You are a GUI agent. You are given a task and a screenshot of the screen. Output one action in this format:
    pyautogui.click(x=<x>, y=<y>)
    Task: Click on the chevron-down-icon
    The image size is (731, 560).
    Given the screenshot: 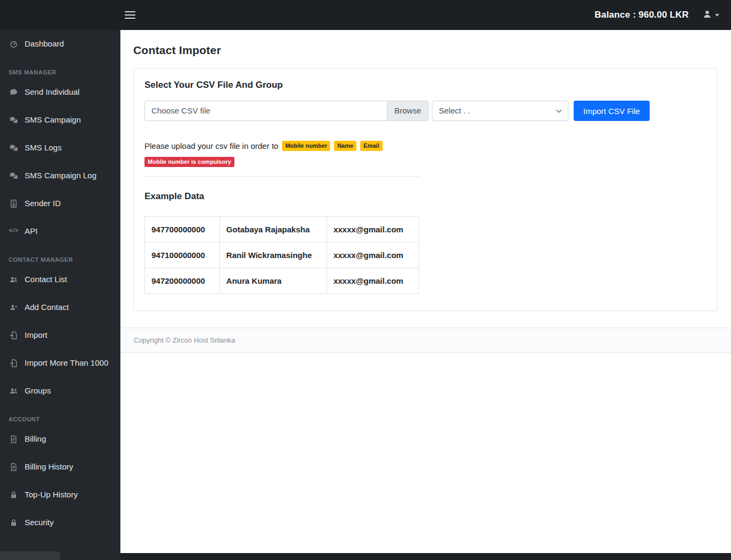 What is the action you would take?
    pyautogui.click(x=559, y=110)
    